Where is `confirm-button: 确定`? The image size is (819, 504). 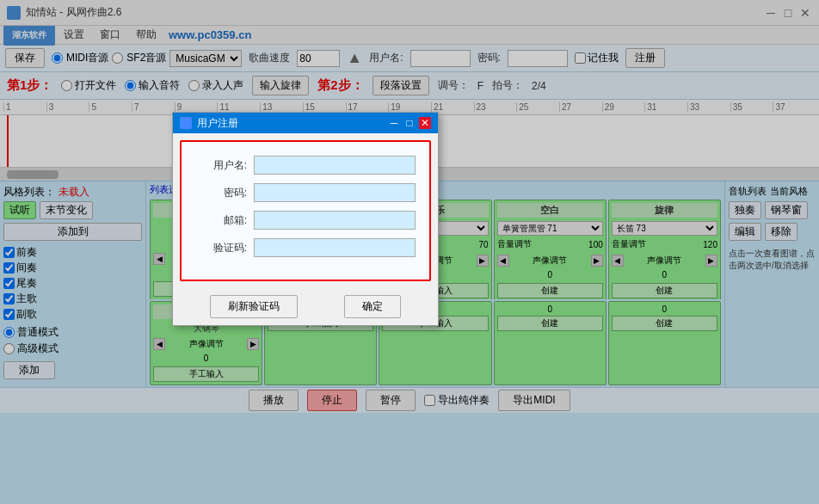 confirm-button: 确定 is located at coordinates (373, 306).